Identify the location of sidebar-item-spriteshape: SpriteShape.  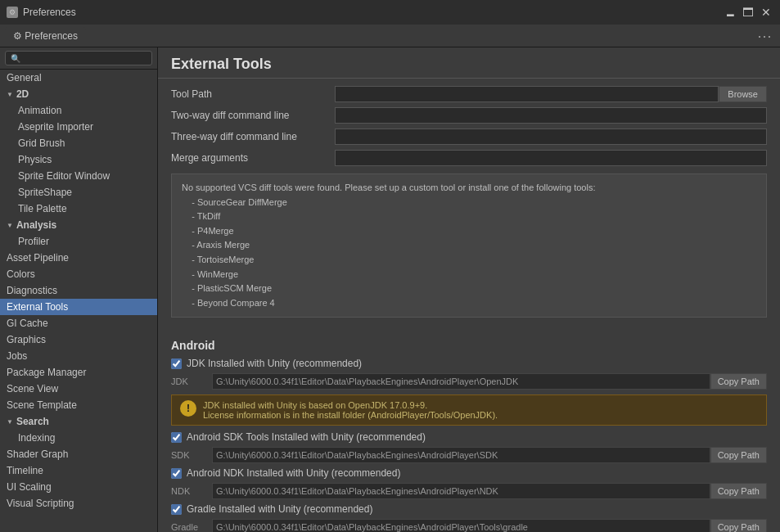
(79, 192).